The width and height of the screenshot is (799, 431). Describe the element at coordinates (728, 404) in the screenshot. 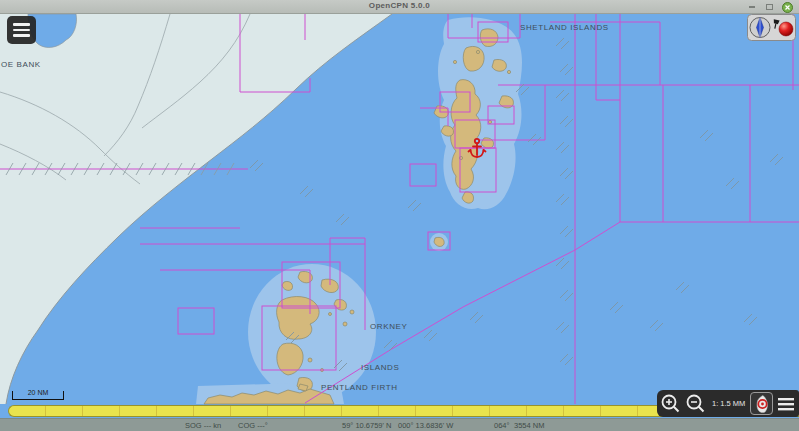

I see `scale-display: 1: 1.5 MM` at that location.